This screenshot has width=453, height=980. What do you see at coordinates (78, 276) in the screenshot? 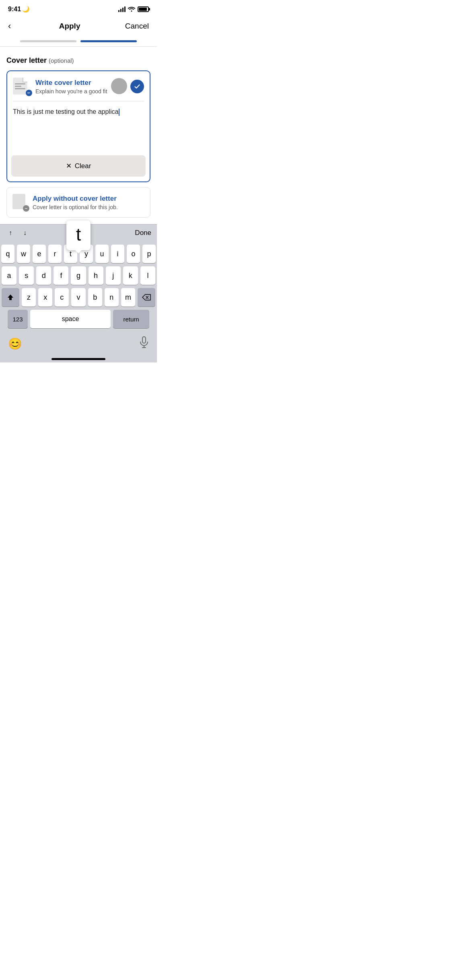
I see `keyboard-row-2: a s d f g h j k l` at bounding box center [78, 276].